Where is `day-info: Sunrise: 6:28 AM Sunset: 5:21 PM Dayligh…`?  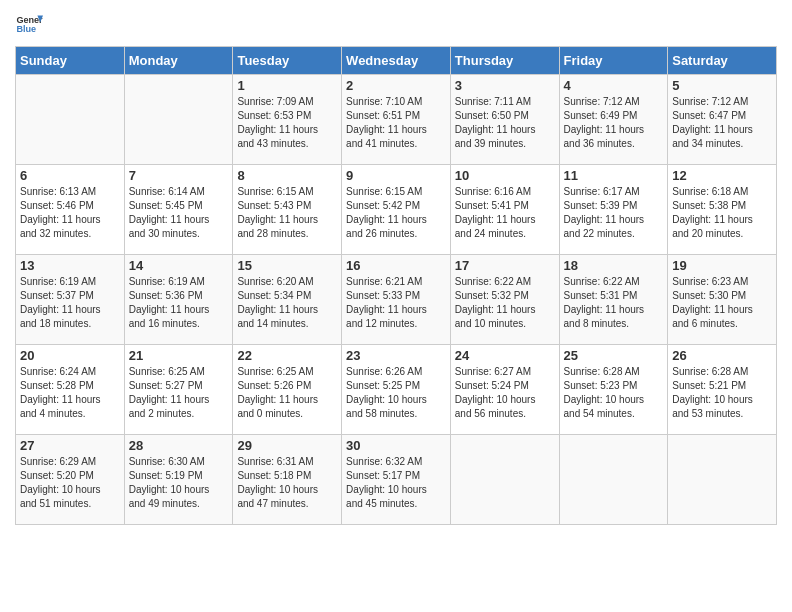
day-info: Sunrise: 6:28 AM Sunset: 5:21 PM Dayligh… is located at coordinates (722, 393).